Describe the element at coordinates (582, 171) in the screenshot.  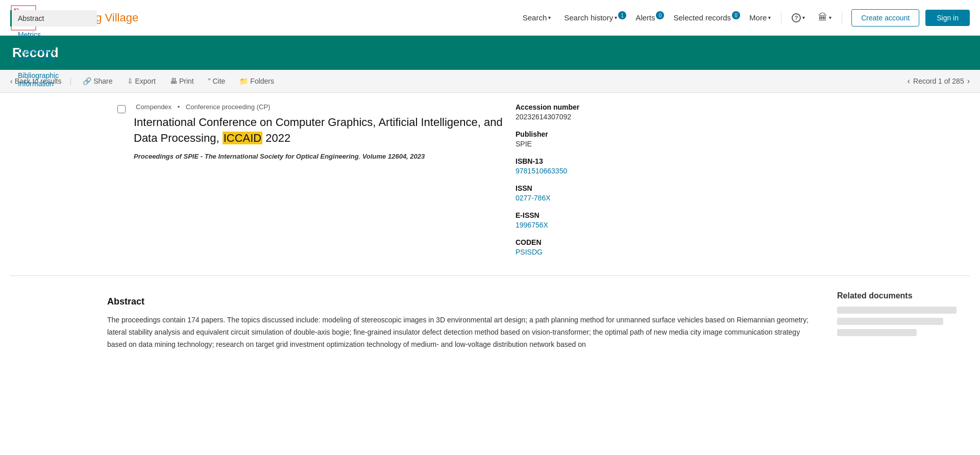
I see `isbn-value: 9781510663350` at that location.